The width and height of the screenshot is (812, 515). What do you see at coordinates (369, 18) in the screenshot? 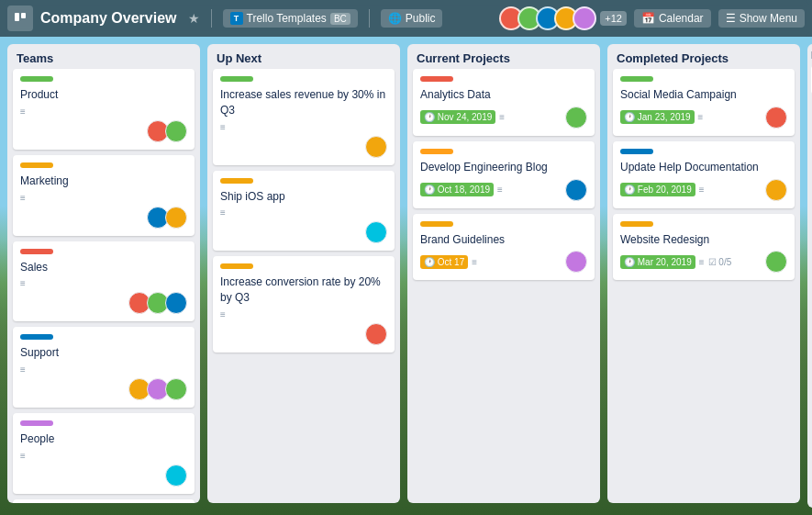
I see `header-divider2` at bounding box center [369, 18].